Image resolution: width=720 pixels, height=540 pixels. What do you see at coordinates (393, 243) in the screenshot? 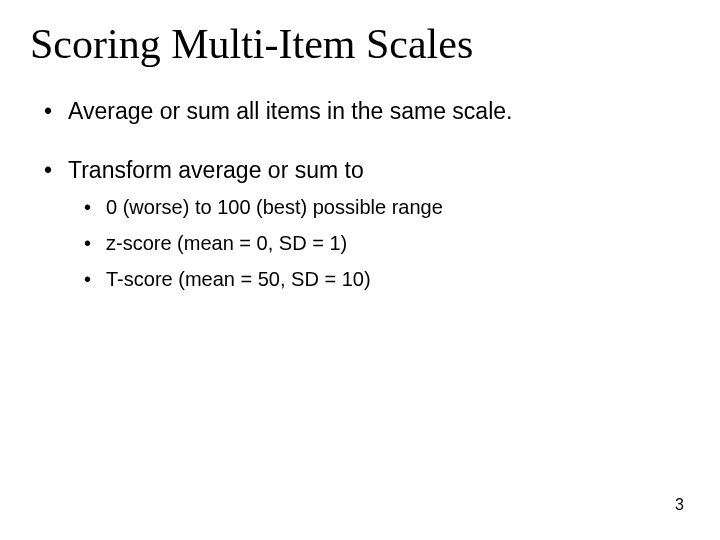
I see `sub-bullet-item: z-score (mean = 0, SD = 1)` at bounding box center [393, 243].